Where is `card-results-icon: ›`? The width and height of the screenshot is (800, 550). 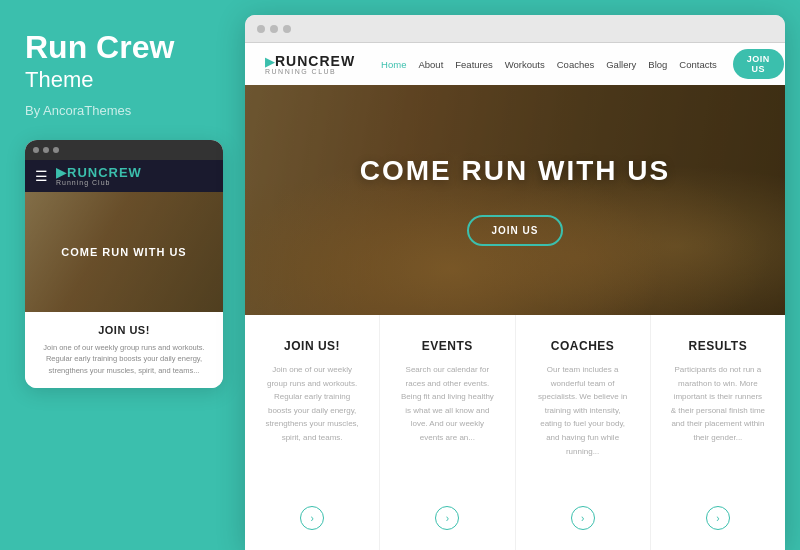
card-results-icon: › is located at coordinates (718, 518).